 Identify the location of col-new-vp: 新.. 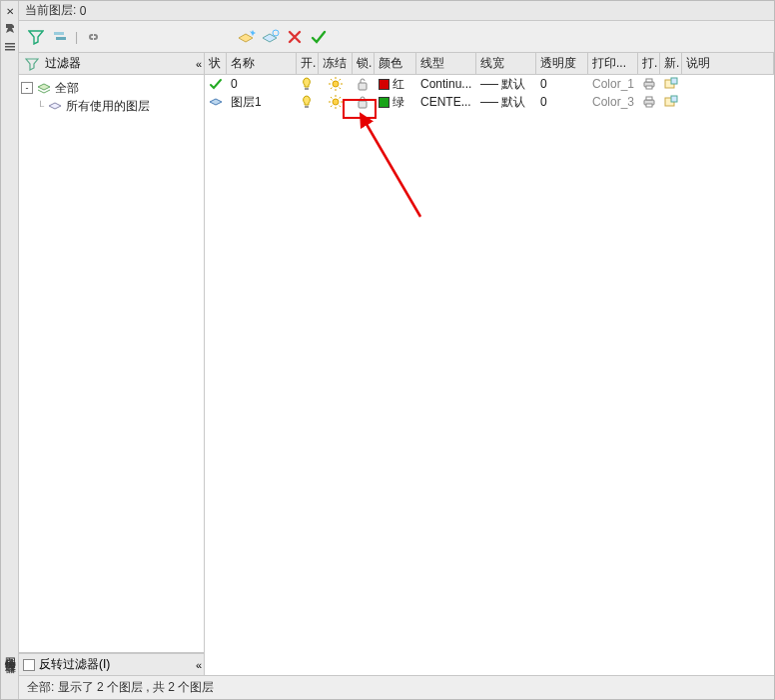
(671, 64).